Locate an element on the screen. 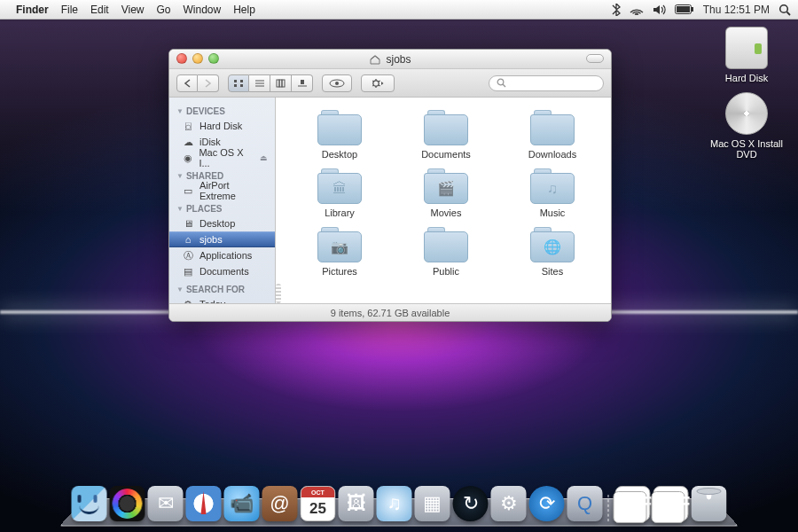  dock-addressbook: @ is located at coordinates (280, 504).